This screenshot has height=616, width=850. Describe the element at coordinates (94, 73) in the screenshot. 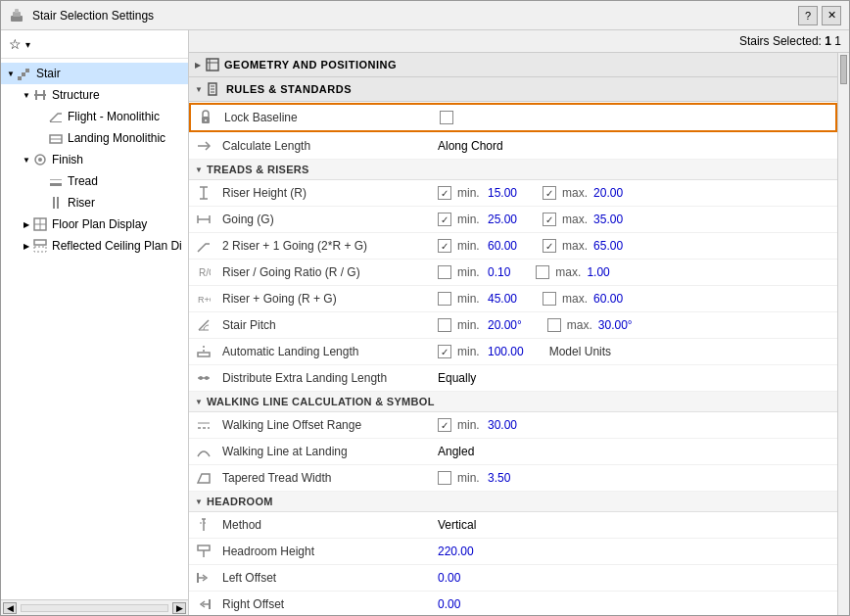

I see `sidebar-item-stair: ▼ Stair` at that location.